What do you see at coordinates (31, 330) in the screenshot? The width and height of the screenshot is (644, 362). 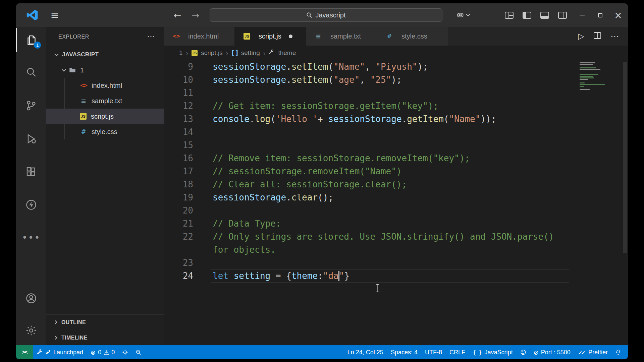 I see `settings-button` at bounding box center [31, 330].